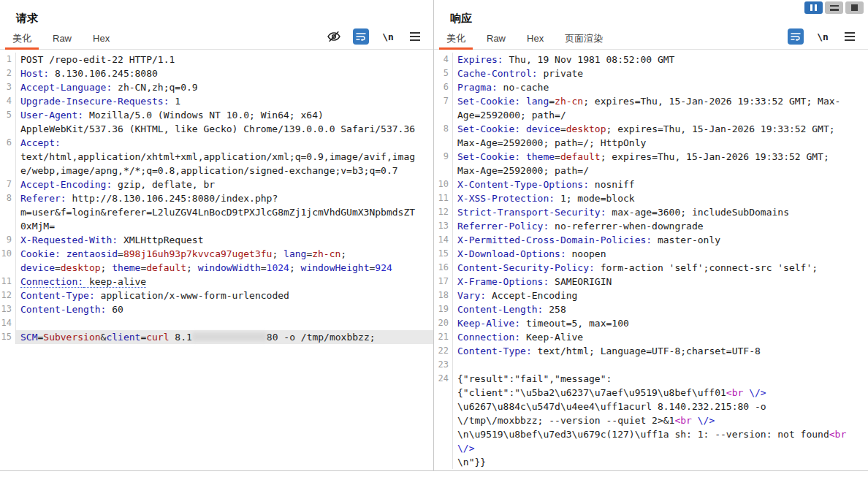  I want to click on code-line: 19Content-Length: 258, so click(651, 310).